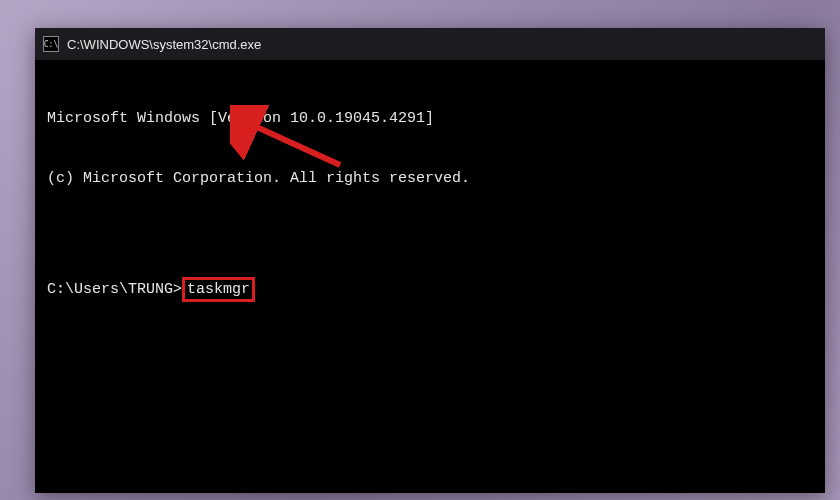  Describe the element at coordinates (218, 290) in the screenshot. I see `command-highlight: taskmgr` at that location.